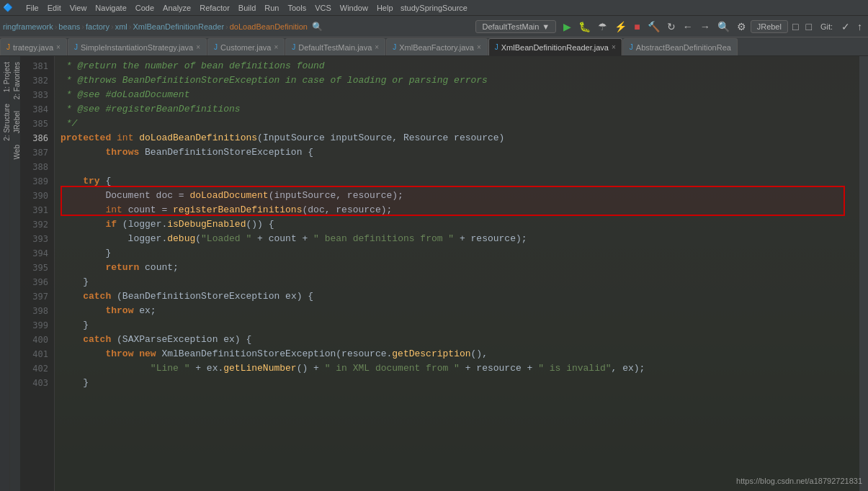 Image resolution: width=868 pixels, height=491 pixels. What do you see at coordinates (36, 181) in the screenshot?
I see `line-num-389: 389` at bounding box center [36, 181].